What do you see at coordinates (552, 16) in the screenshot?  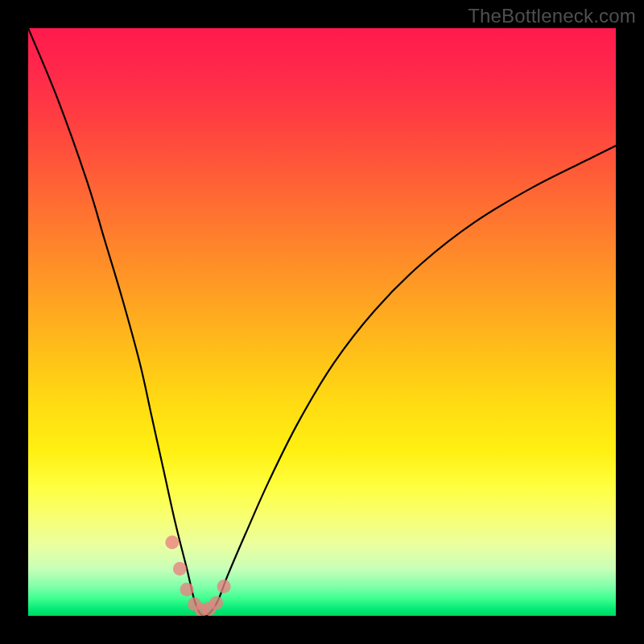 I see `watermark-text: TheBottleneck.com` at bounding box center [552, 16].